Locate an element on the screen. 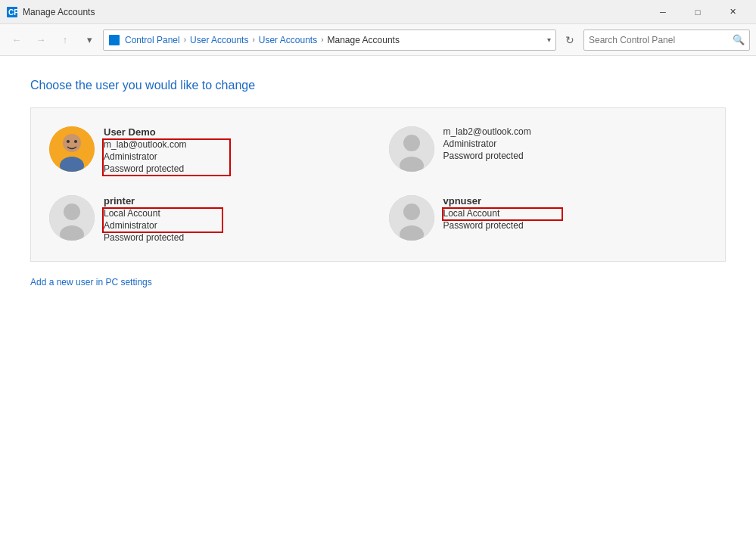 This screenshot has height=547, width=756. account-role-mlab2: Administrator is located at coordinates (487, 144).